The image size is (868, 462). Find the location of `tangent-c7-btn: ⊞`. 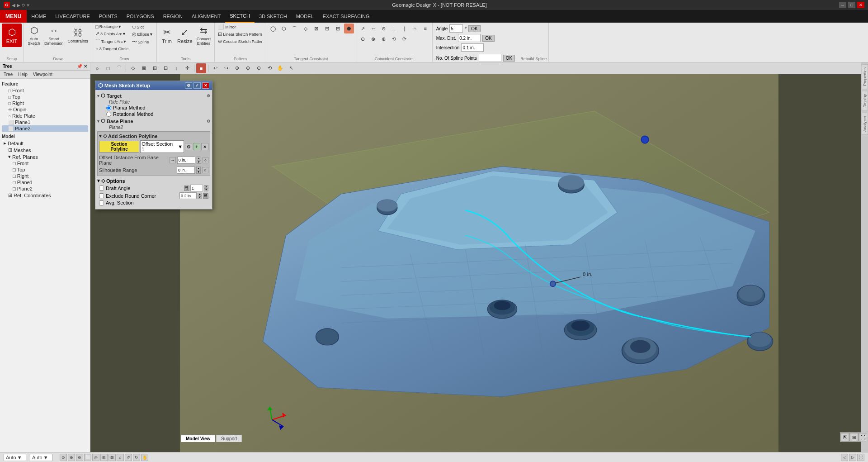

tangent-c7-btn: ⊞ is located at coordinates (338, 29).